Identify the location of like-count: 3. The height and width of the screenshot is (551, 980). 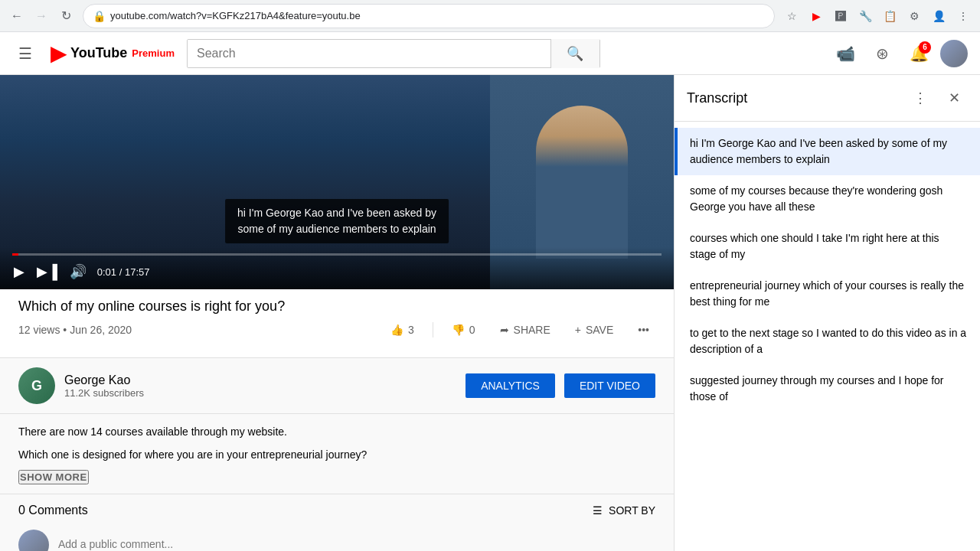
(411, 330).